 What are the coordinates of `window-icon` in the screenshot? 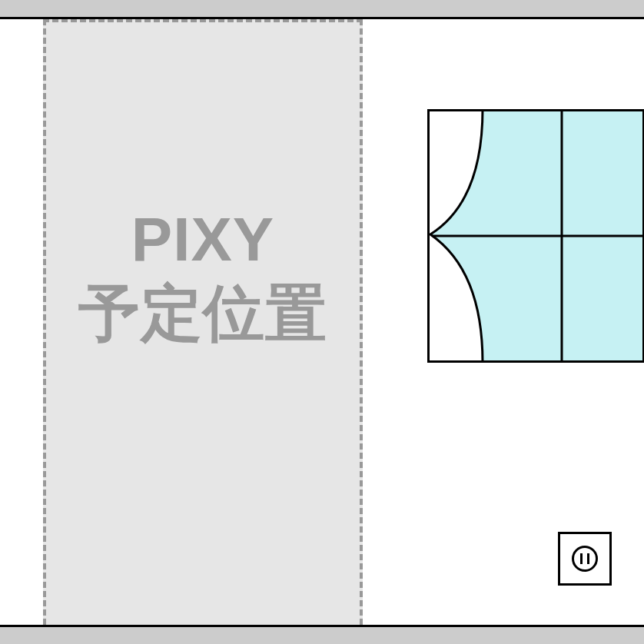 It's located at (536, 236).